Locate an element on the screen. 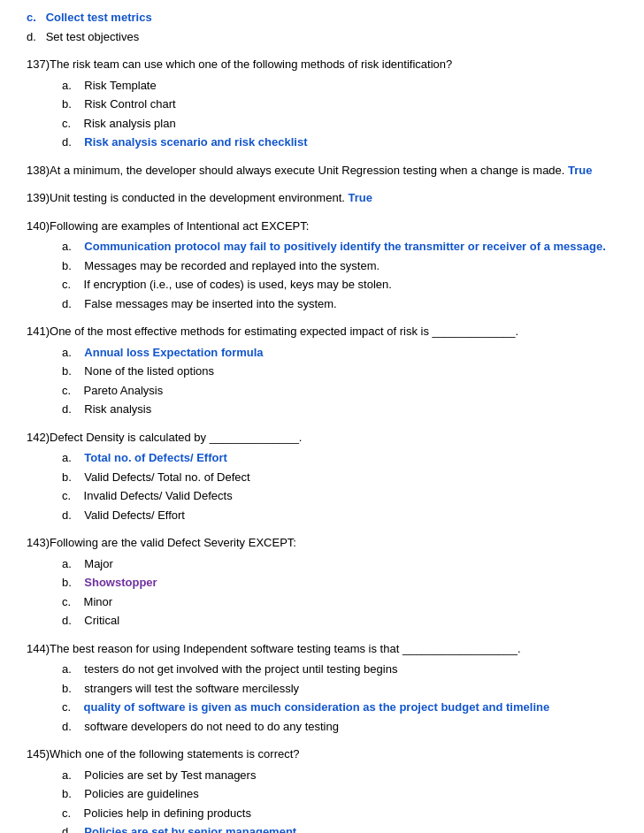 The image size is (644, 833). q143-opt-a-text: Major is located at coordinates (99, 564).